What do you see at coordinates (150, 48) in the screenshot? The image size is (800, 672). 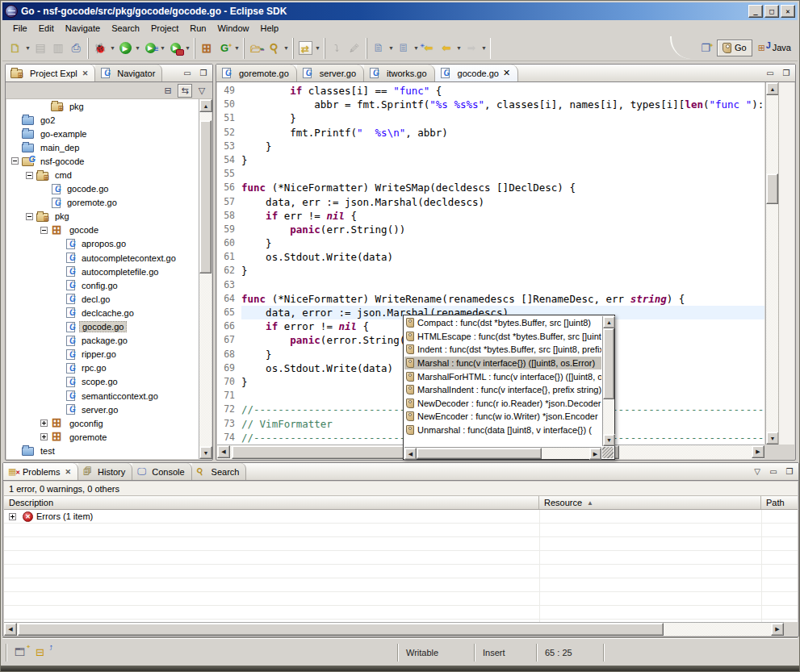 I see `run-last-button` at bounding box center [150, 48].